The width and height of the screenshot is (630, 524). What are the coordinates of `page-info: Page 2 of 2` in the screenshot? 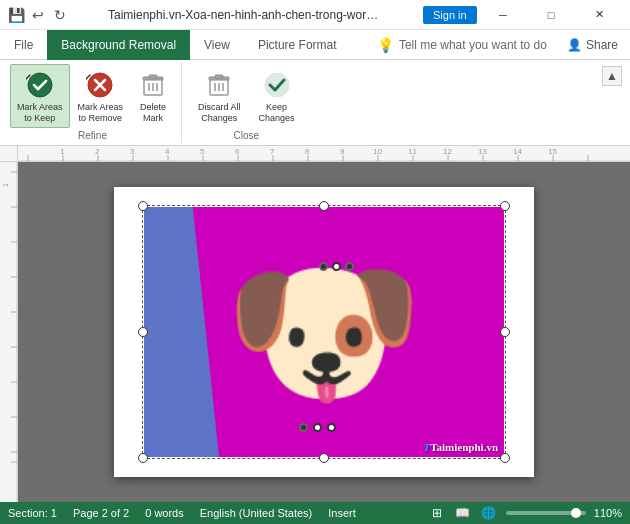 It's located at (101, 513).